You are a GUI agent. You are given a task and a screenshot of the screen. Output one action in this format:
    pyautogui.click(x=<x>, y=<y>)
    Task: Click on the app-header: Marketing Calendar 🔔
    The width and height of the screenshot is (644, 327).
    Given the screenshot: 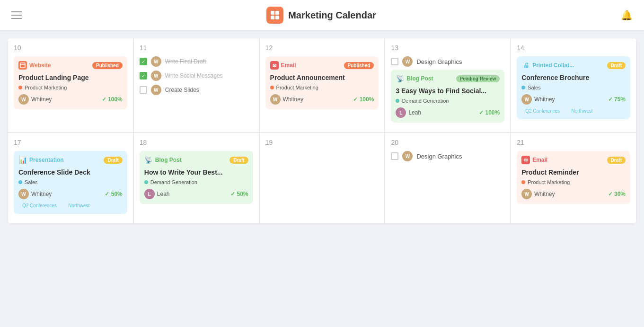 What is the action you would take?
    pyautogui.click(x=322, y=15)
    